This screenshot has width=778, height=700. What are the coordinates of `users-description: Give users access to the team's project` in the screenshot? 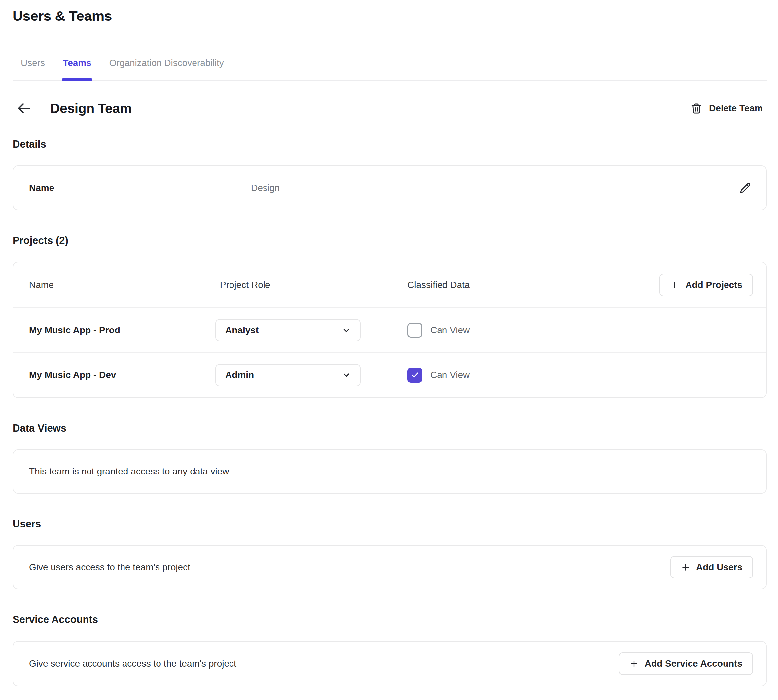 It's located at (350, 567).